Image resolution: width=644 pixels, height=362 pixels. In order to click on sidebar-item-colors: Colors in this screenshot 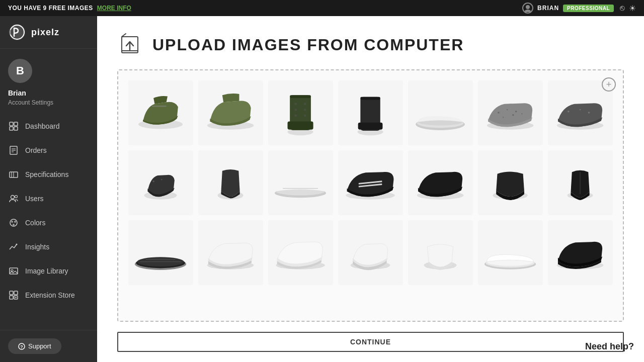, I will do `click(48, 223)`.